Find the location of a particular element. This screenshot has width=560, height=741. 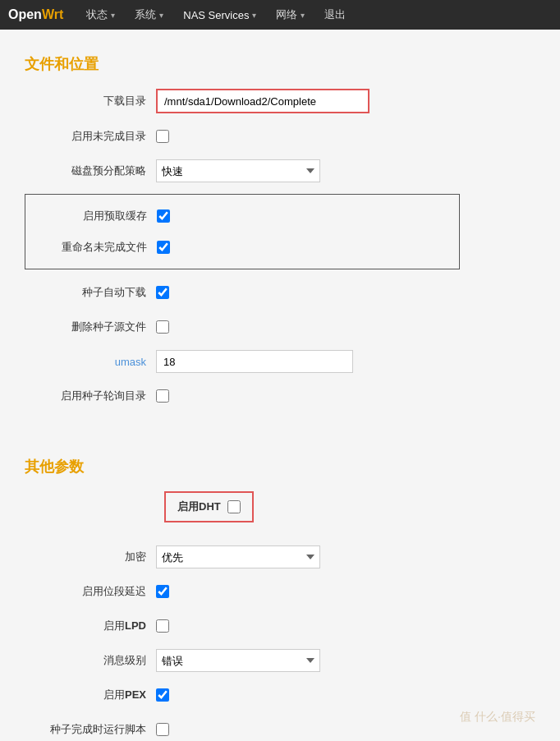

row-msg-level: 消息级别 错误 警告 信息 调试 is located at coordinates (280, 660).